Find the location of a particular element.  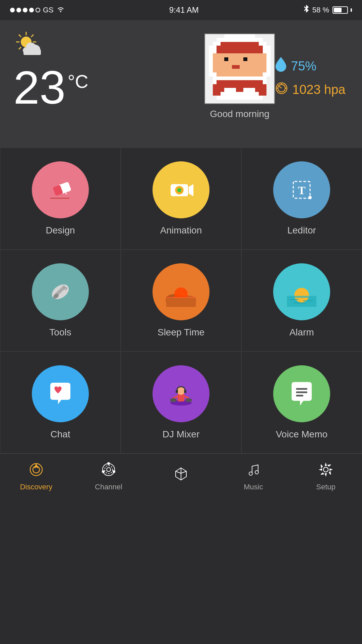

pressure-icon is located at coordinates (282, 90).